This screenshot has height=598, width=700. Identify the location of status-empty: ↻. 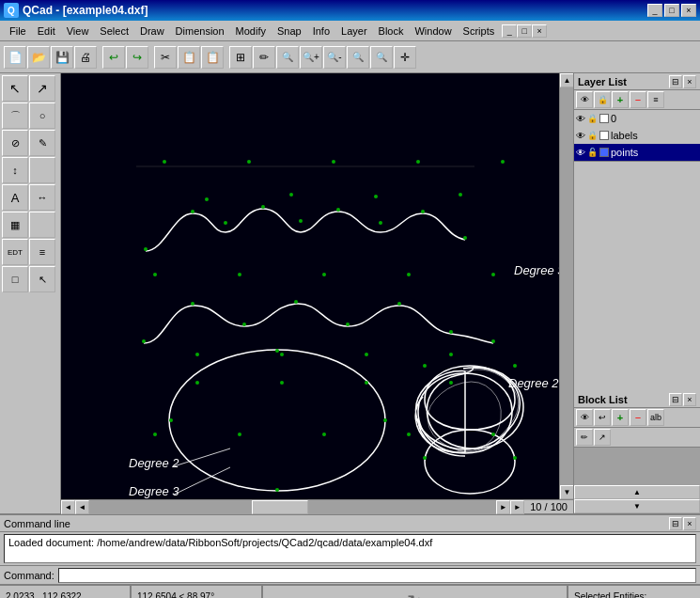
(415, 592).